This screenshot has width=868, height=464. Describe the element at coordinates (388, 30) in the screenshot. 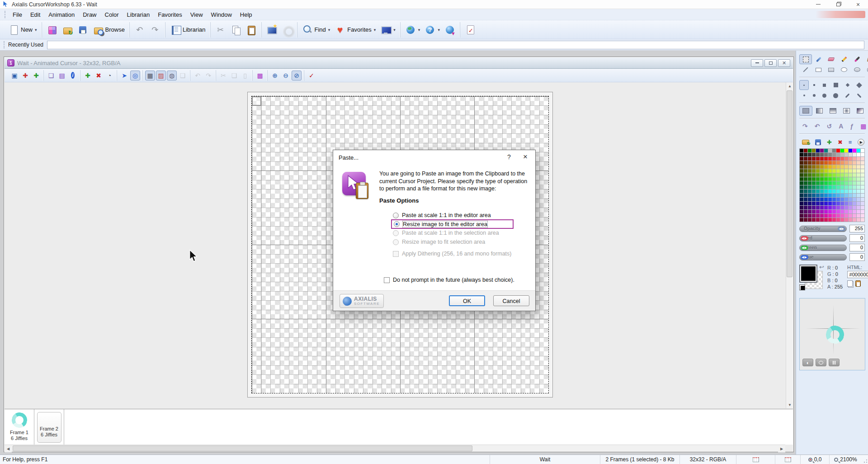

I see `screen-button: ▾` at that location.